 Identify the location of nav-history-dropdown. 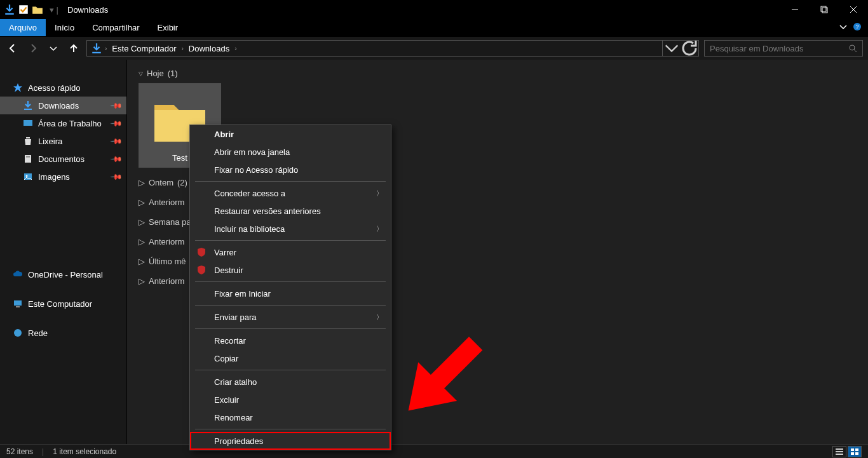
(53, 48).